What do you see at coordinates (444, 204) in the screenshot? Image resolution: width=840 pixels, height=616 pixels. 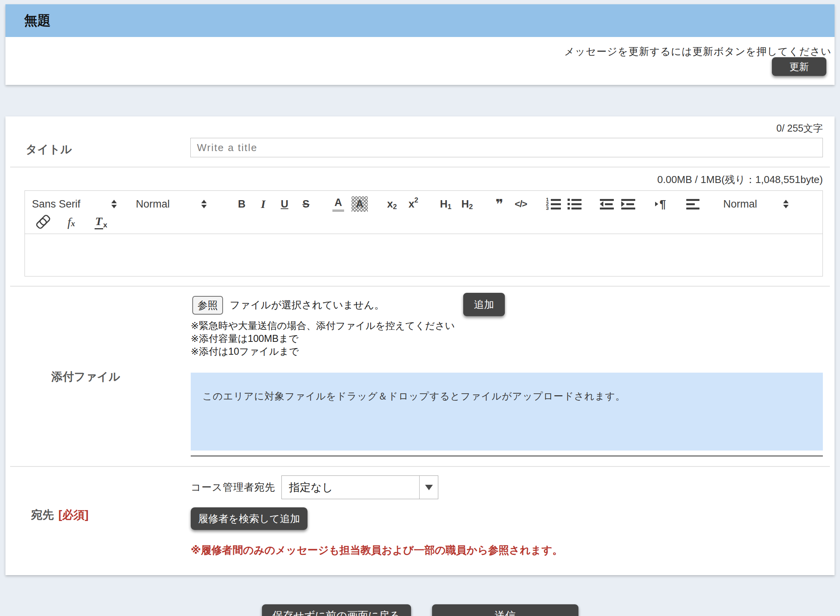 I see `h1-base: H` at bounding box center [444, 204].